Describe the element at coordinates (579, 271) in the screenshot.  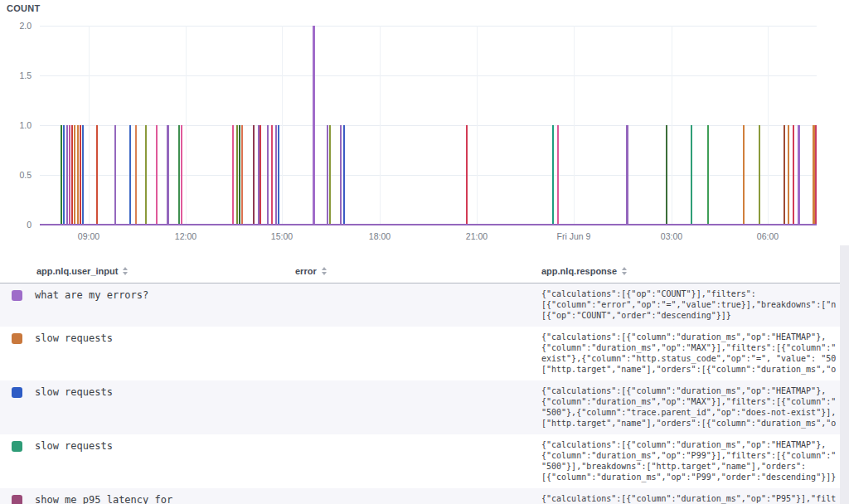
I see `column-header-label: app.nlq.response` at that location.